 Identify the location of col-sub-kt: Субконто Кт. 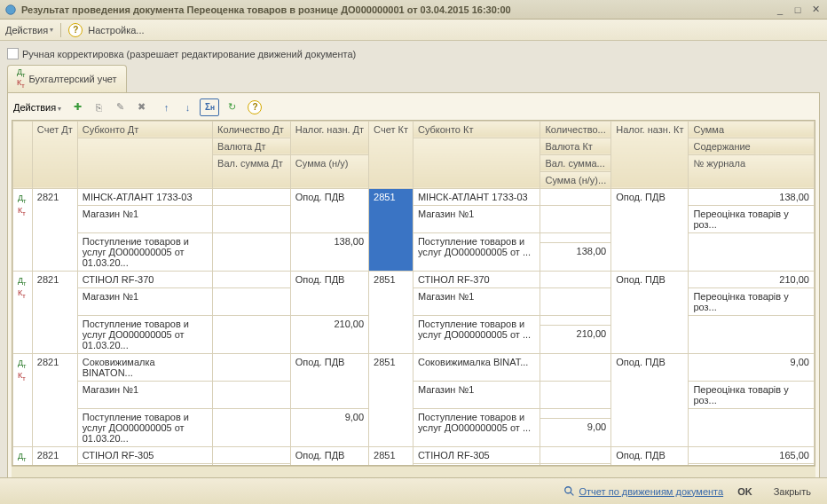
(477, 130).